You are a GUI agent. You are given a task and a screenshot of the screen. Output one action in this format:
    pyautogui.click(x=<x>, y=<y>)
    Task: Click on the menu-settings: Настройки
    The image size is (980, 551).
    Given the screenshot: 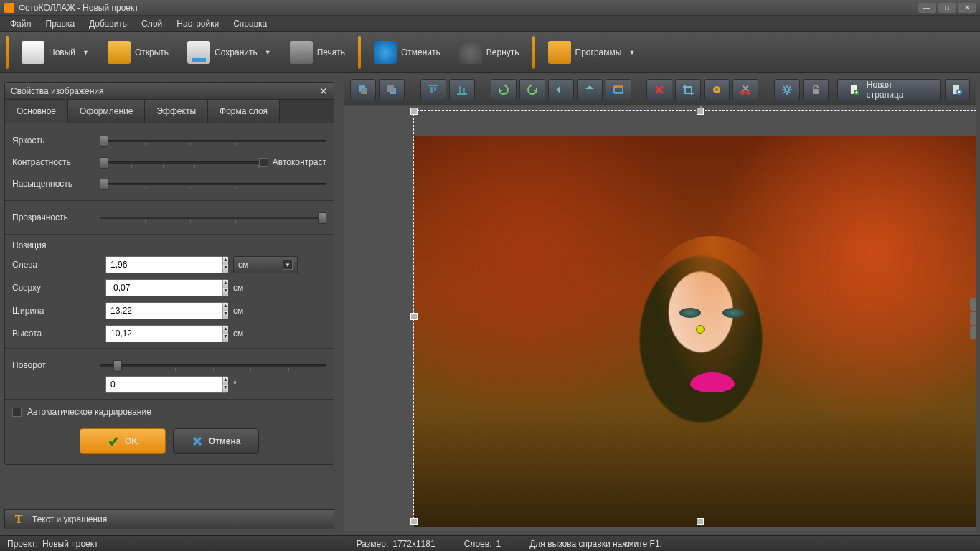 What is the action you would take?
    pyautogui.click(x=198, y=24)
    